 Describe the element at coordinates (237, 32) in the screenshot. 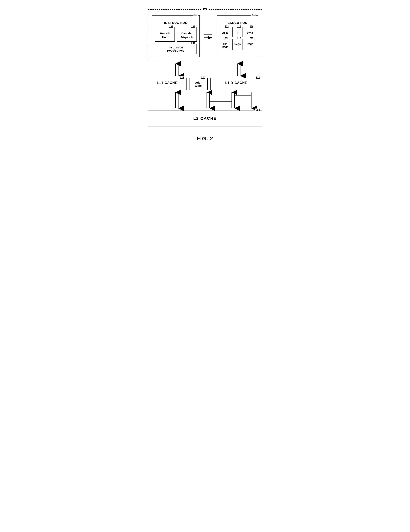

I see `box-214: 214 FP` at that location.